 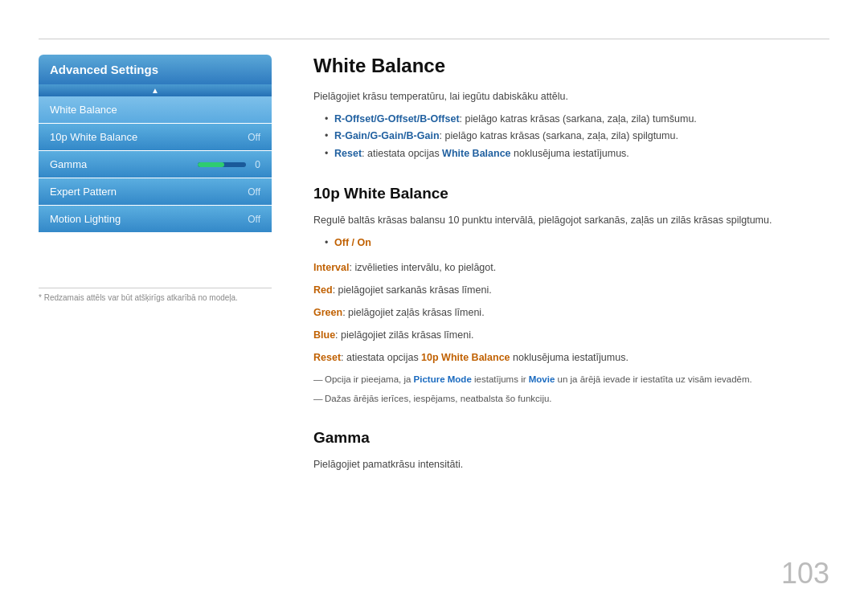 What do you see at coordinates (571, 438) in the screenshot?
I see `section3-title: Gamma` at bounding box center [571, 438].